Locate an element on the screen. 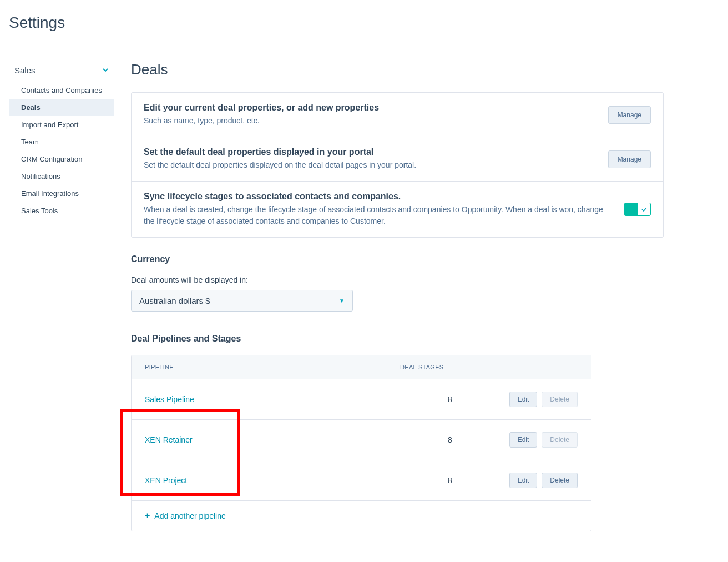 This screenshot has height=562, width=728. pipelines-heading: Deal Pipelines and Stages is located at coordinates (397, 339).